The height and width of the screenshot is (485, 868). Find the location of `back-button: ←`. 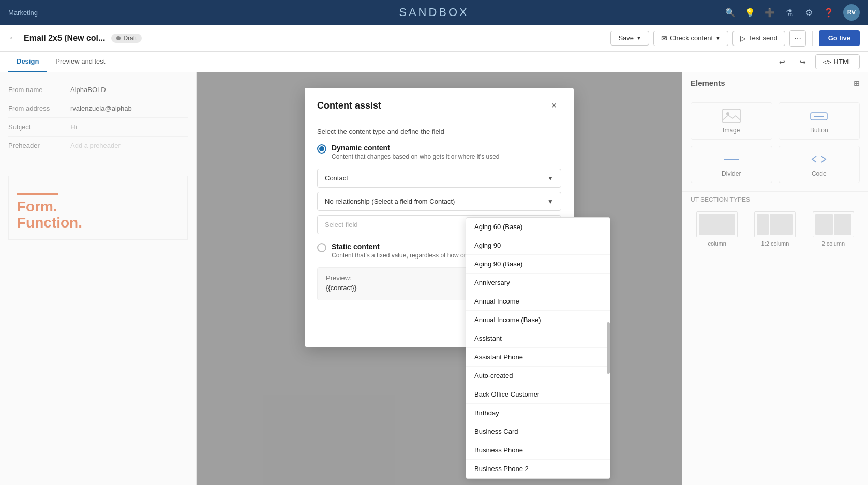

back-button: ← is located at coordinates (13, 38).